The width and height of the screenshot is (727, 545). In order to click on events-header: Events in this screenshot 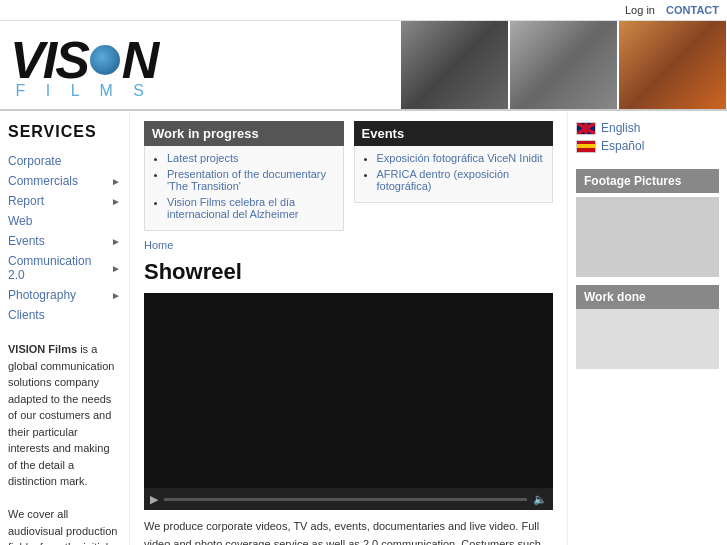, I will do `click(454, 134)`.